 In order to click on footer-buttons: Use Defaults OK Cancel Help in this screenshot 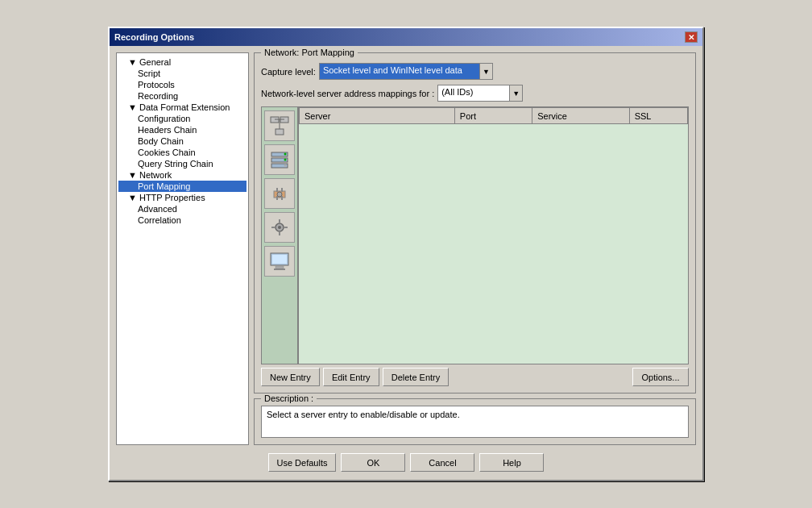, I will do `click(406, 461)`.